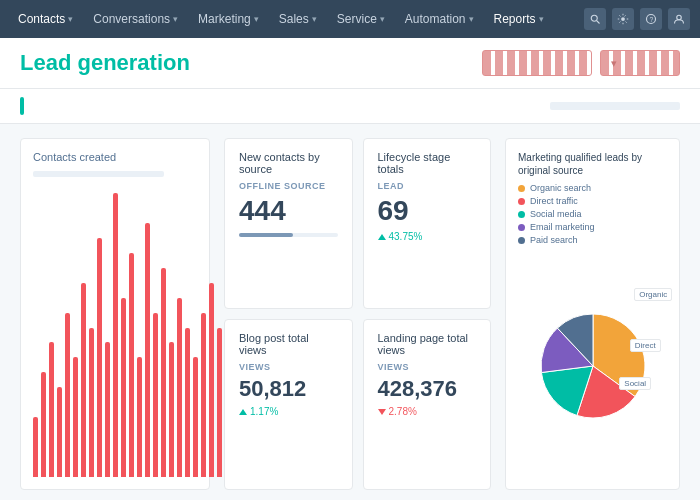 The image size is (700, 500). Describe the element at coordinates (581, 63) in the screenshot. I see `header-actions: ▾` at that location.